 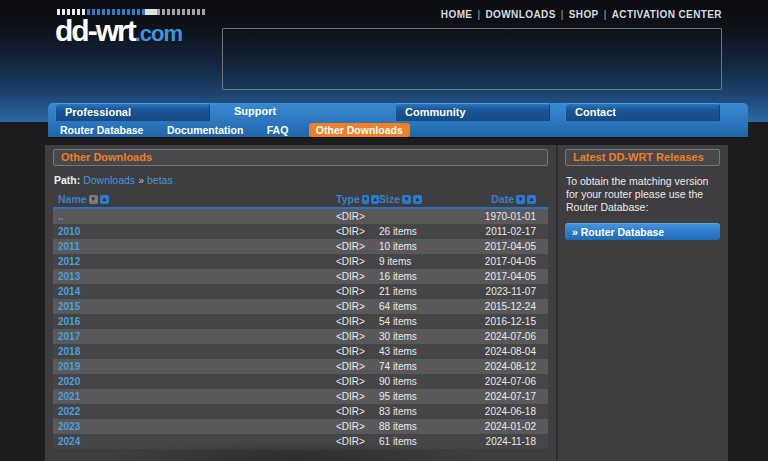 I want to click on size-cell: 88 items, so click(x=422, y=426).